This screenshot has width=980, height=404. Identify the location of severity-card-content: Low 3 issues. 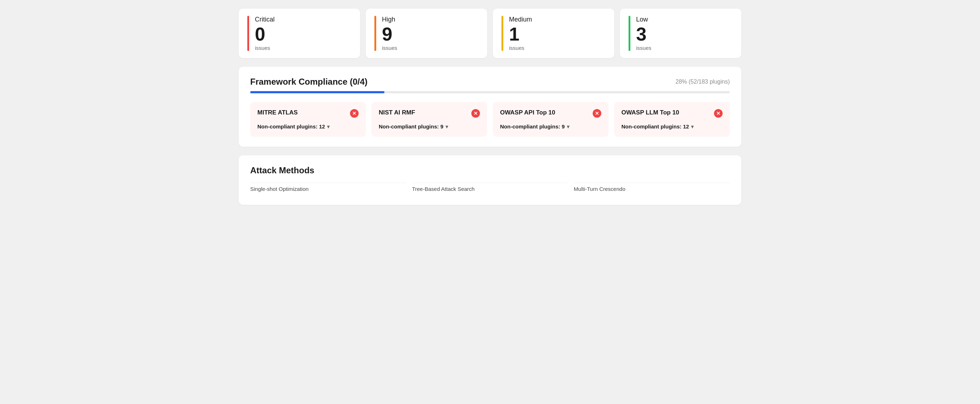
(644, 33).